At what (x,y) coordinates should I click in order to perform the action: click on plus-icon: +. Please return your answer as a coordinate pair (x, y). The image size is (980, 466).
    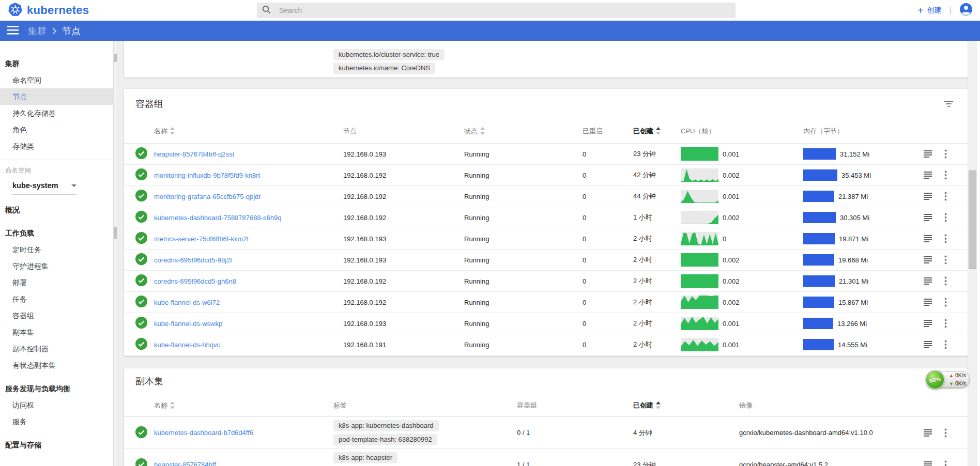
    Looking at the image, I should click on (921, 10).